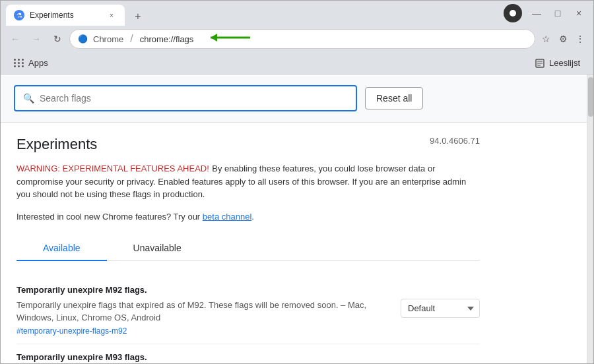 The height and width of the screenshot is (364, 594). Describe the element at coordinates (540, 63) in the screenshot. I see `leeslijst-icon` at that location.